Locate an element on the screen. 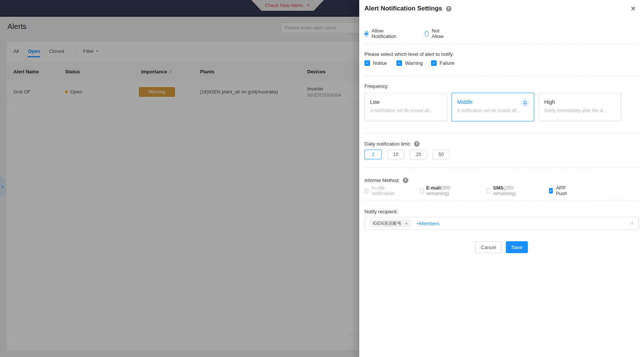 The image size is (644, 357). frequency-card-middle: Middle A notification will be issued aft… is located at coordinates (493, 107).